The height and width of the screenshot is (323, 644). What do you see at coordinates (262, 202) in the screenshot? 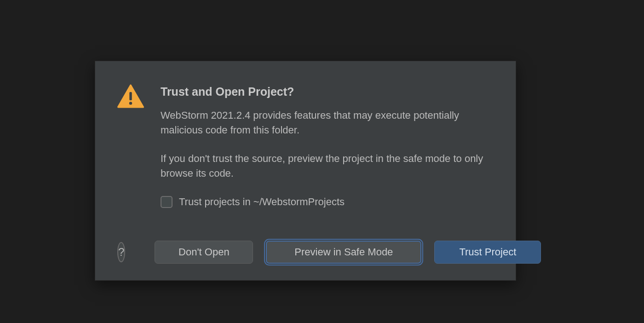
I see `trust-folder-checkbox-label: Trust projects in ~/WebstormProjects` at bounding box center [262, 202].